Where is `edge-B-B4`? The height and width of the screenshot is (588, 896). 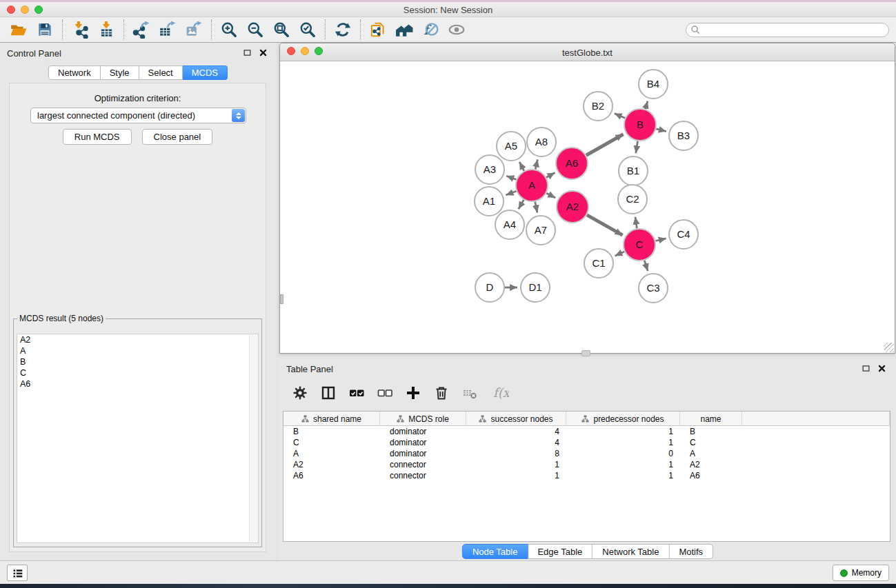
edge-B-B4 is located at coordinates (646, 105).